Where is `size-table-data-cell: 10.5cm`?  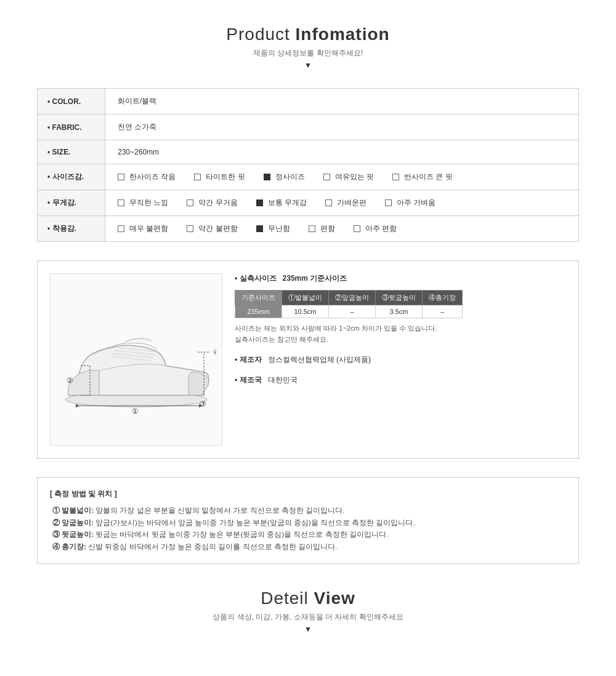 size-table-data-cell: 10.5cm is located at coordinates (306, 312).